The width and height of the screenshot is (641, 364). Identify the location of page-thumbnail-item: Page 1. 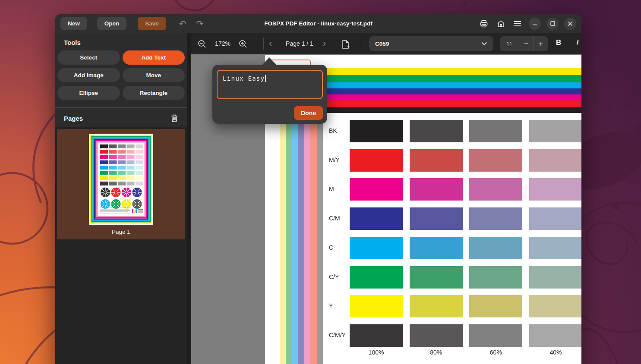
(121, 184).